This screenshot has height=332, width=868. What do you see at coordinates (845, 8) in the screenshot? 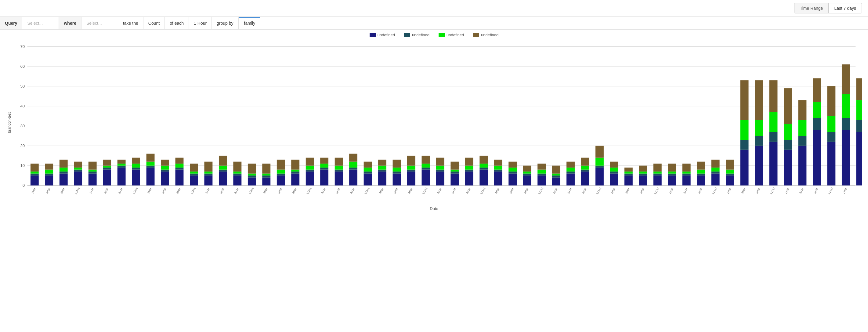
I see `time-range-value: Last 7 days` at bounding box center [845, 8].